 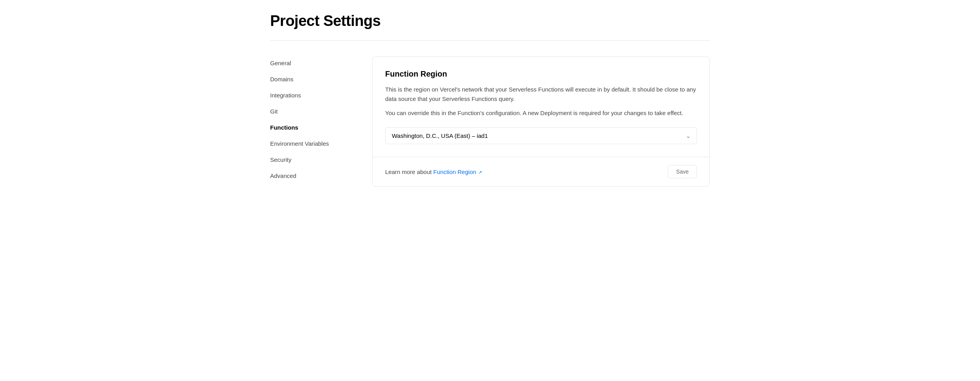 I want to click on learn-more-prefix: Learn more about, so click(x=409, y=172).